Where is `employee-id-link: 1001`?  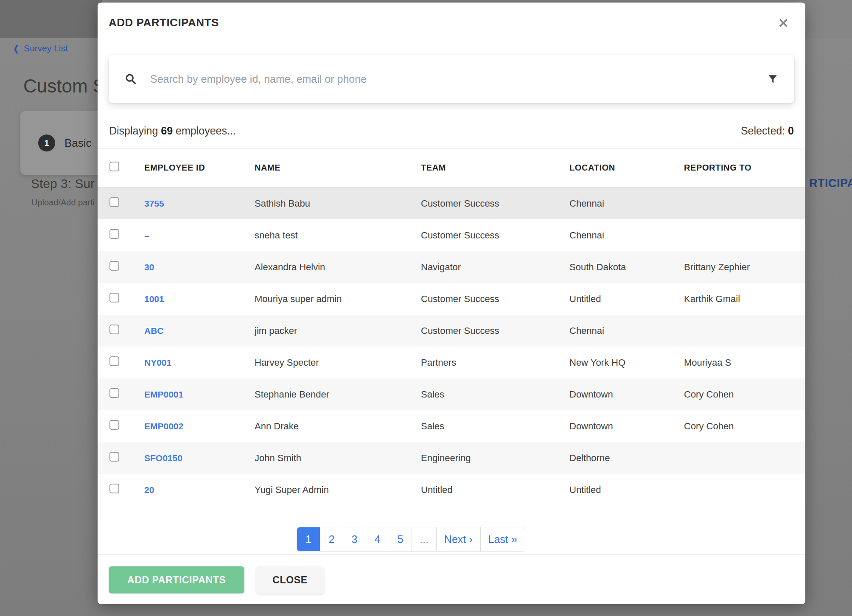
employee-id-link: 1001 is located at coordinates (154, 299).